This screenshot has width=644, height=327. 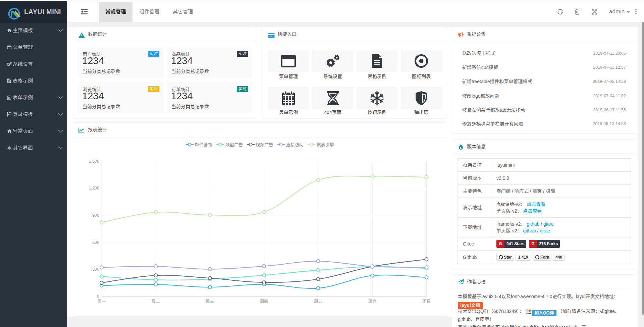 I want to click on svg-text: 1,200, so click(x=94, y=188).